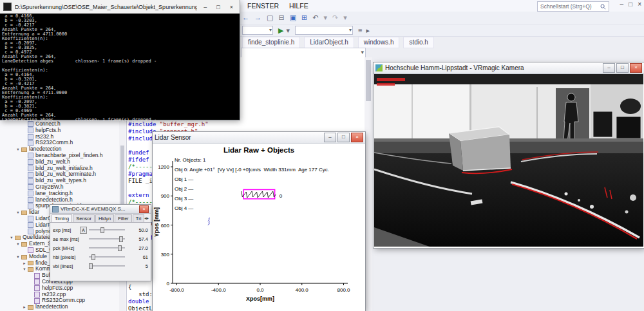  I want to click on document-tab-strip: finde_stoplinie.hLidarObject.hwindows.hs…, so click(338, 42).